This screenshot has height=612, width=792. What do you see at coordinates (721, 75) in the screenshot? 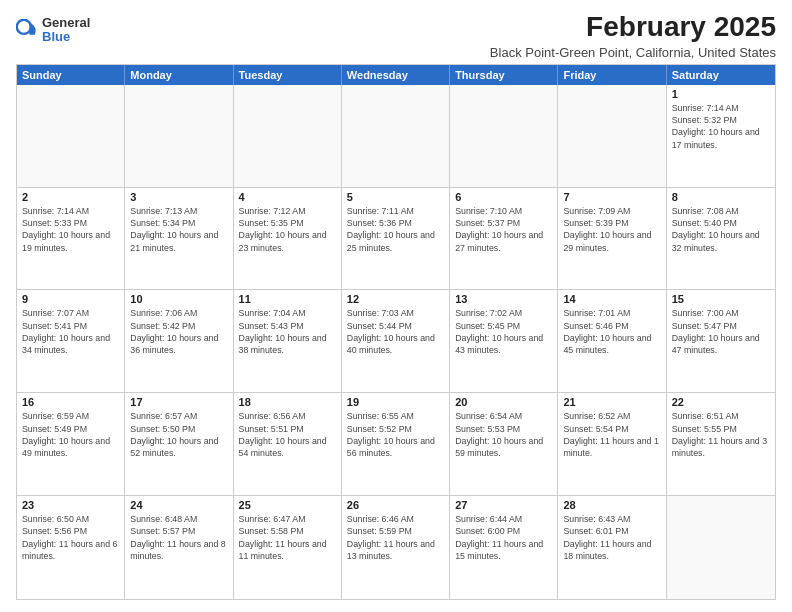
I see `header-cell-saturday: Saturday` at bounding box center [721, 75].